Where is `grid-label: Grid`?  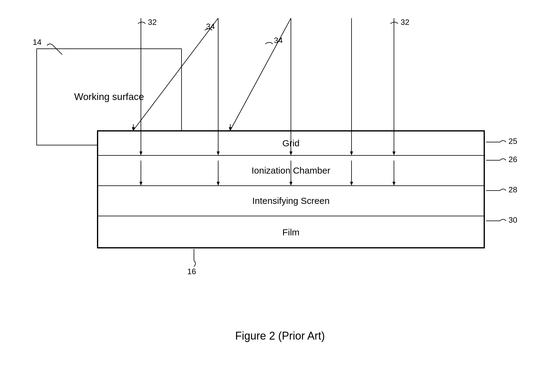
grid-label: Grid is located at coordinates (291, 143).